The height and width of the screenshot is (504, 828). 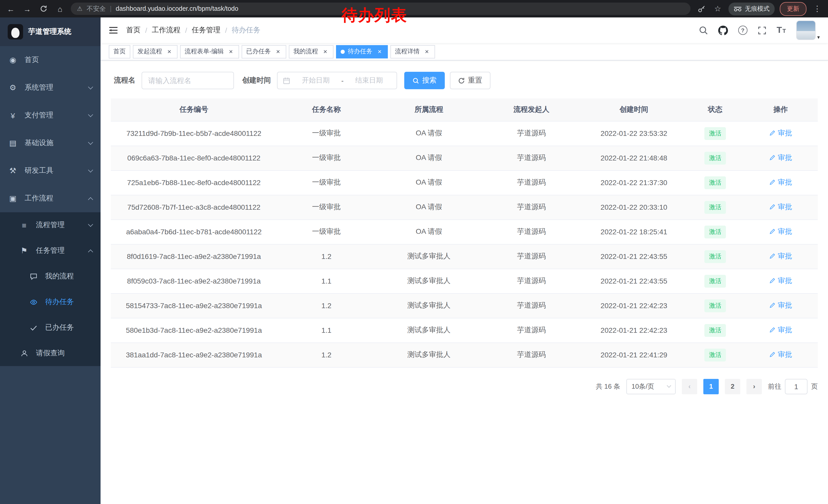 I want to click on table-row: 381aa1dd-7ac8-11ec-a9e2-a2380e71991a 1.2…, so click(x=464, y=355).